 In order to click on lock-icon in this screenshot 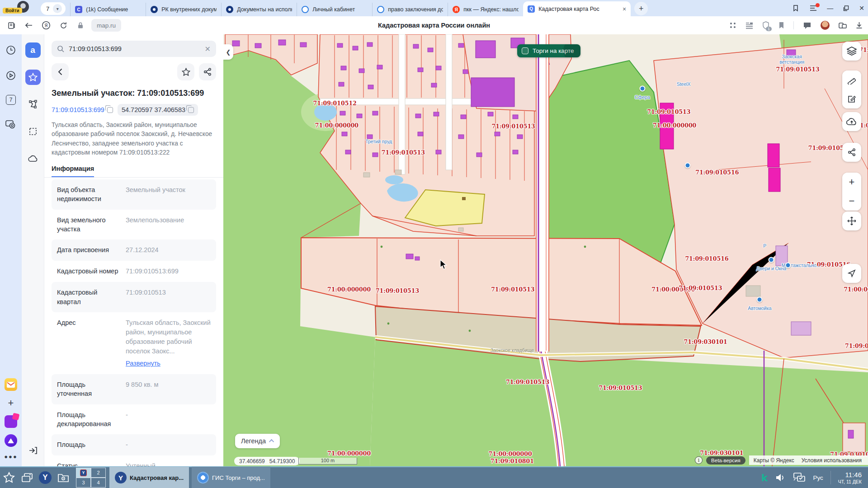, I will do `click(80, 25)`.